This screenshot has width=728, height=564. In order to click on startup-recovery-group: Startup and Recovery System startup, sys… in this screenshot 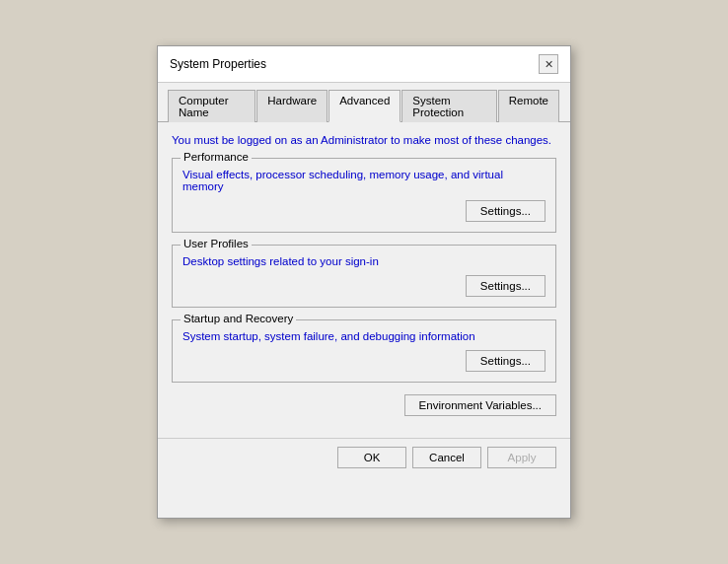, I will do `click(364, 351)`.